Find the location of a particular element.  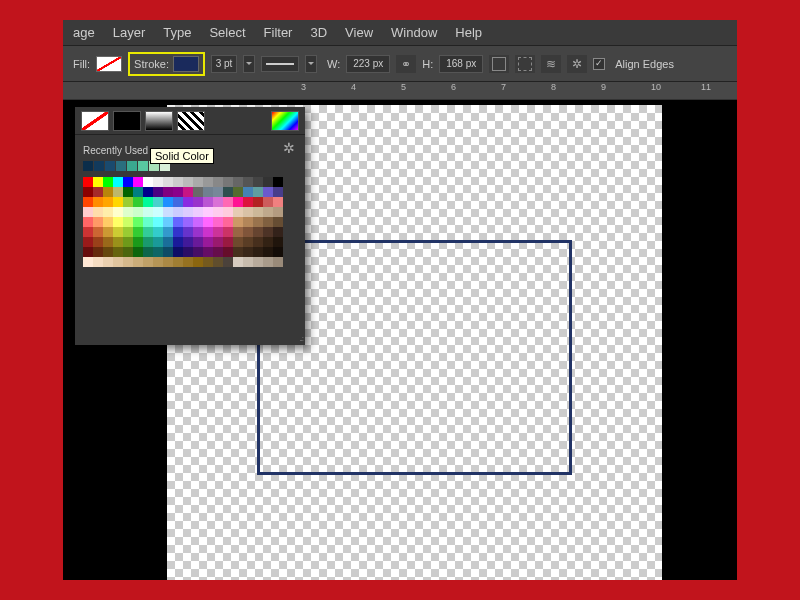

pattern-button is located at coordinates (191, 121).